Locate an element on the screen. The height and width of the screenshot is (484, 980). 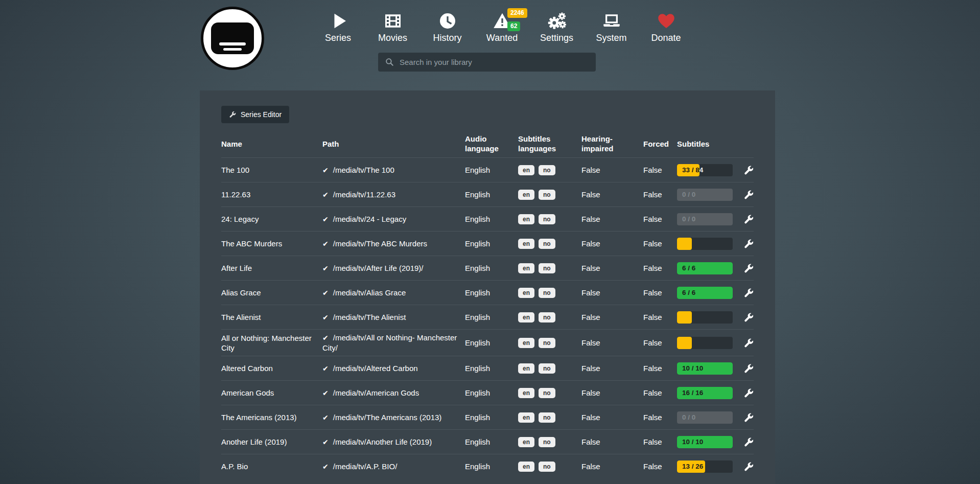
laptop-icon is located at coordinates (612, 21).